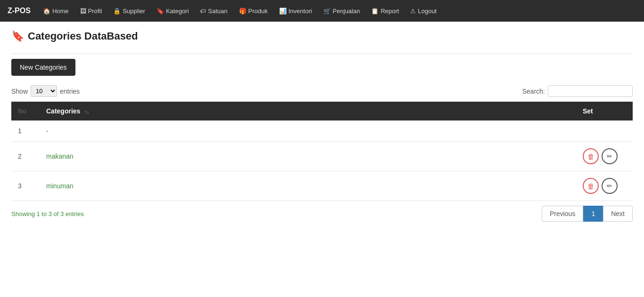  Describe the element at coordinates (610, 156) in the screenshot. I see `edit-button-2: ✏` at that location.